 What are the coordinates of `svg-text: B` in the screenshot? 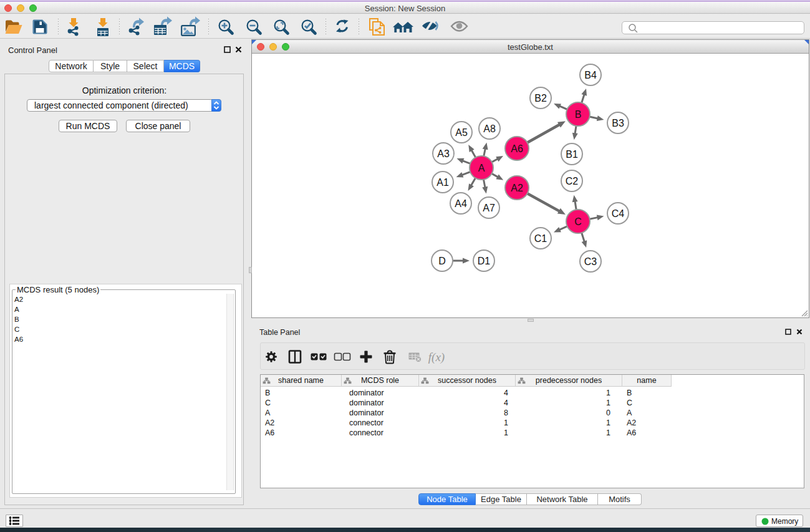 It's located at (579, 115).